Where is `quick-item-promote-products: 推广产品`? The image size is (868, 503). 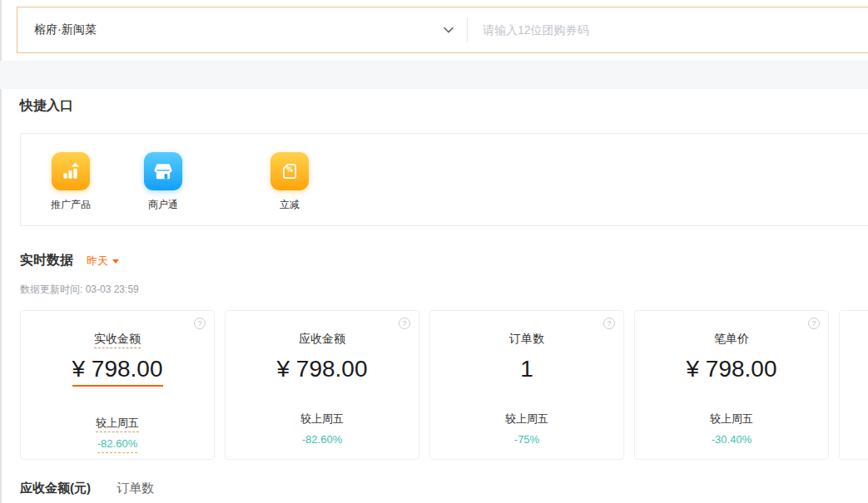
quick-item-promote-products: 推广产品 is located at coordinates (71, 182).